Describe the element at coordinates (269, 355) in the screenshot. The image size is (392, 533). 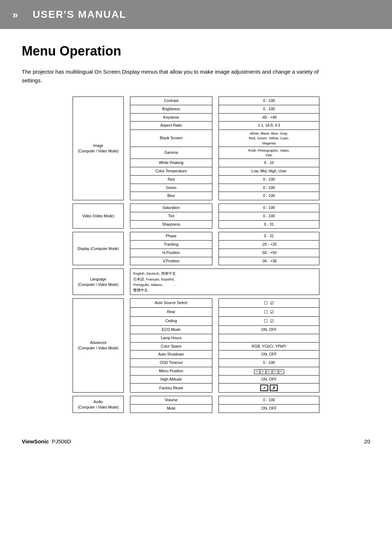
I see `auto-shutdown-value: ON, OFF` at that location.